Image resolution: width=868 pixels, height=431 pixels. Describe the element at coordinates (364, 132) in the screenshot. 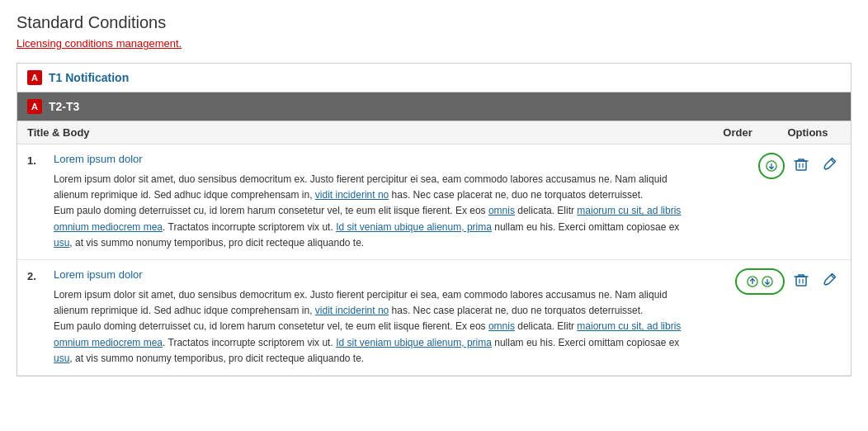

I see `col-title-header: Title & Body` at that location.